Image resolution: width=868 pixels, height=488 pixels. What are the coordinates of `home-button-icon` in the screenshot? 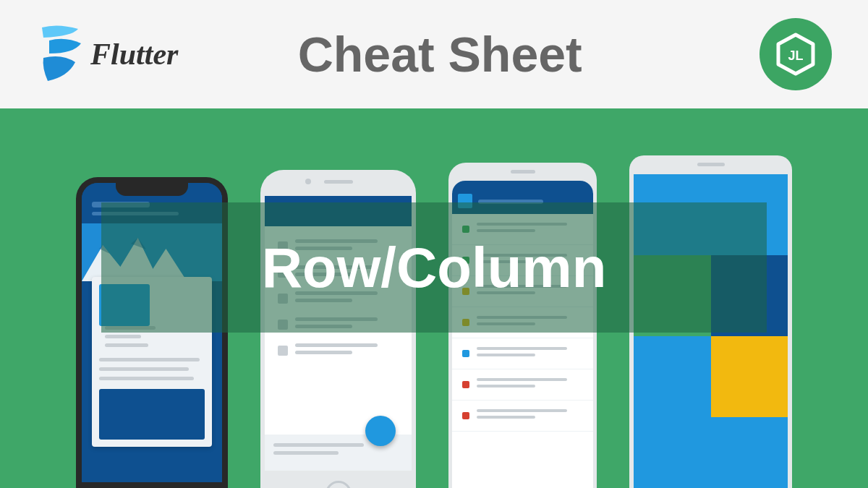 It's located at (339, 484).